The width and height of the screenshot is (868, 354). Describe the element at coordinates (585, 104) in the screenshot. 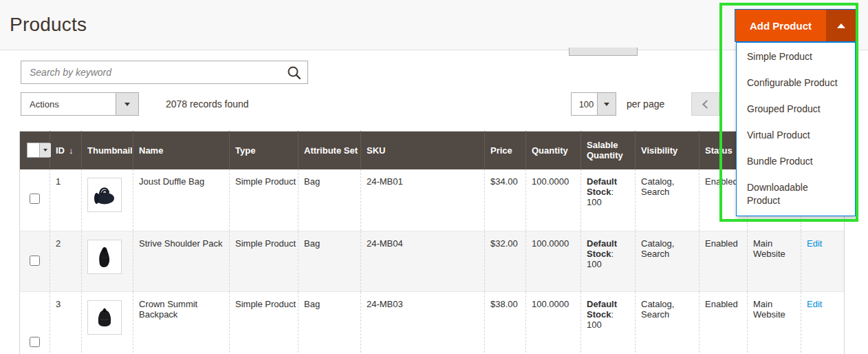

I see `page-size-value: 100` at that location.